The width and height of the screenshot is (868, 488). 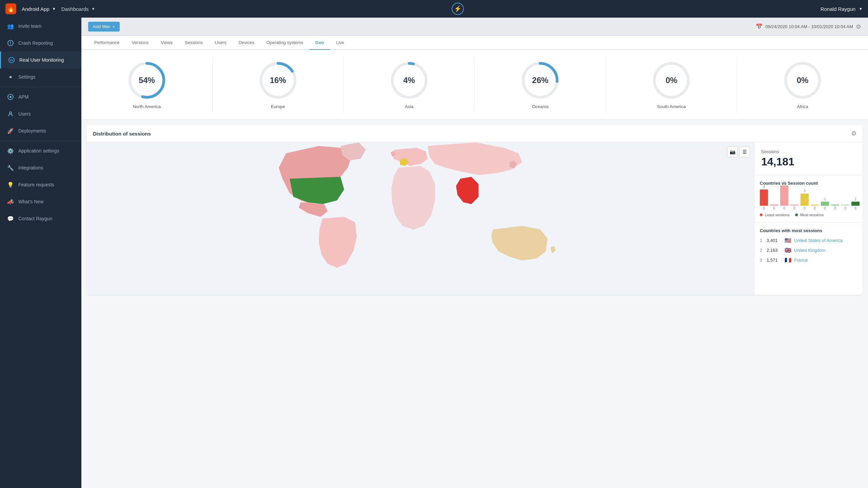 I want to click on sidebar-item-whats-new: 📣 What's New, so click(x=41, y=202).